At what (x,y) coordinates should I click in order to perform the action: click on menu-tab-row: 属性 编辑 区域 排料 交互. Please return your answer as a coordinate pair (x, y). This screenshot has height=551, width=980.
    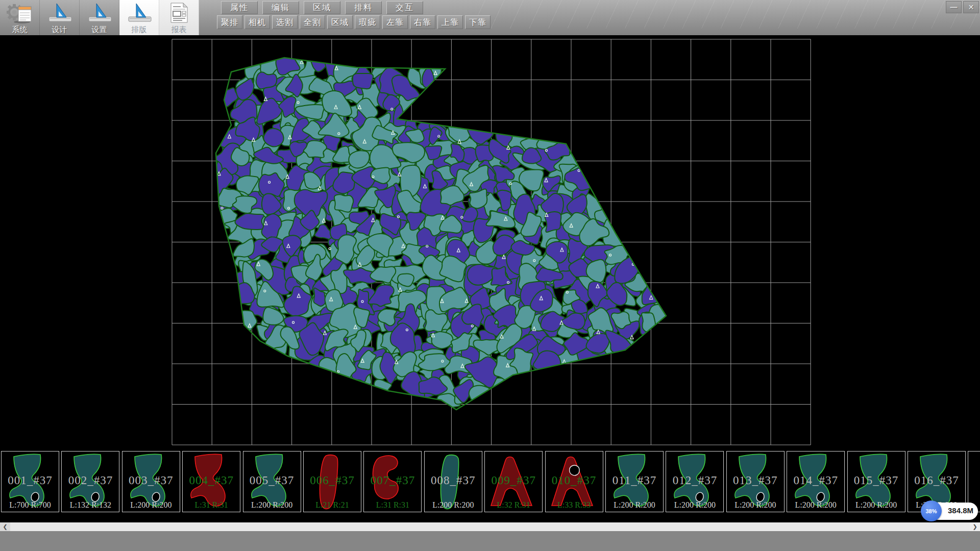
    Looking at the image, I should click on (325, 8).